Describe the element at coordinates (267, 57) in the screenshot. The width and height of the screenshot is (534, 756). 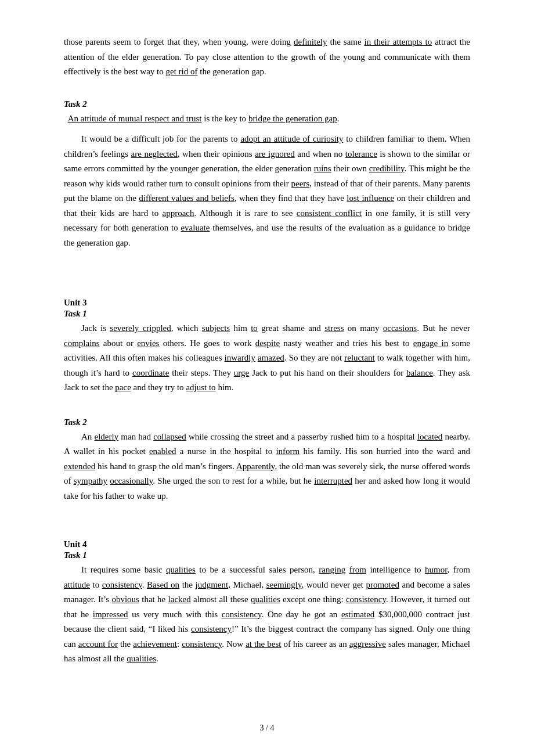
I see `intro-paragraph: those parents seem to forget that they, …` at that location.